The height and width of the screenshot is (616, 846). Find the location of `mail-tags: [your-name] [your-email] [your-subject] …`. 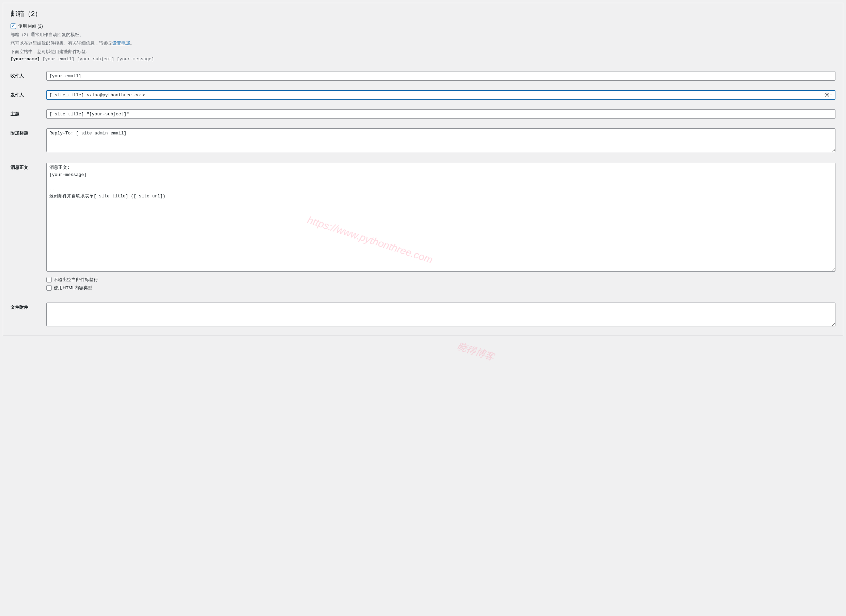

mail-tags: [your-name] [your-email] [your-subject] … is located at coordinates (423, 59).